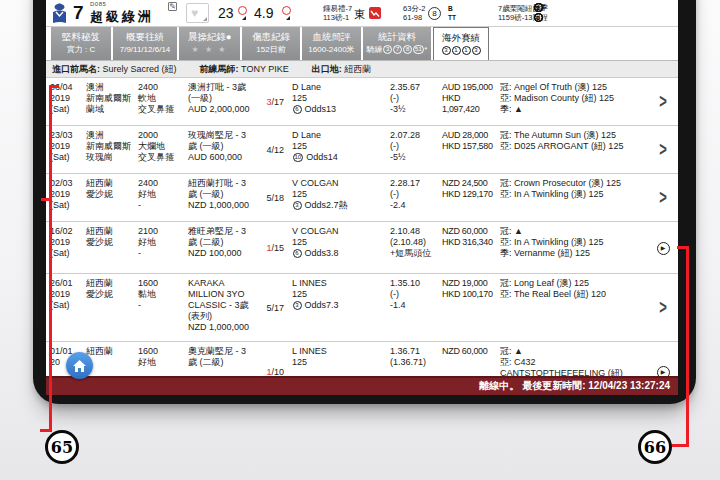  What do you see at coordinates (122, 17) in the screenshot?
I see `horse-name: 超級綠洲` at bounding box center [122, 17].